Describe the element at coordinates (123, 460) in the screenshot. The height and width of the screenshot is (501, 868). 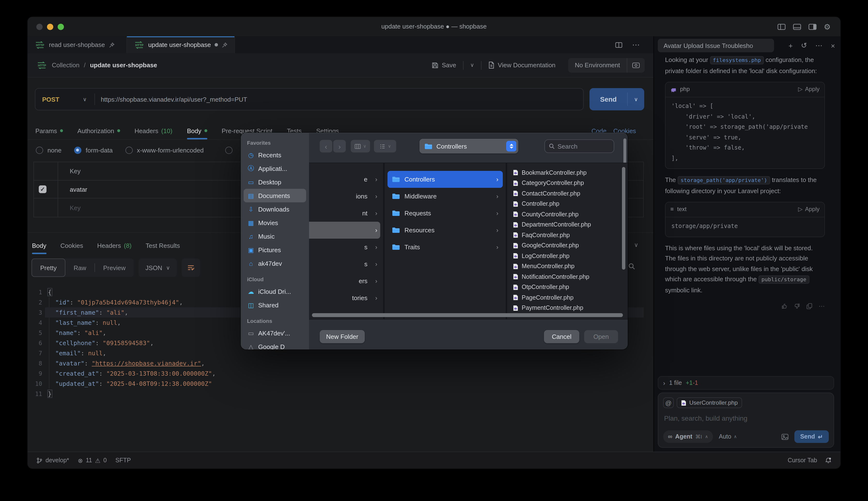
I see `protocol-item: SFTP` at that location.